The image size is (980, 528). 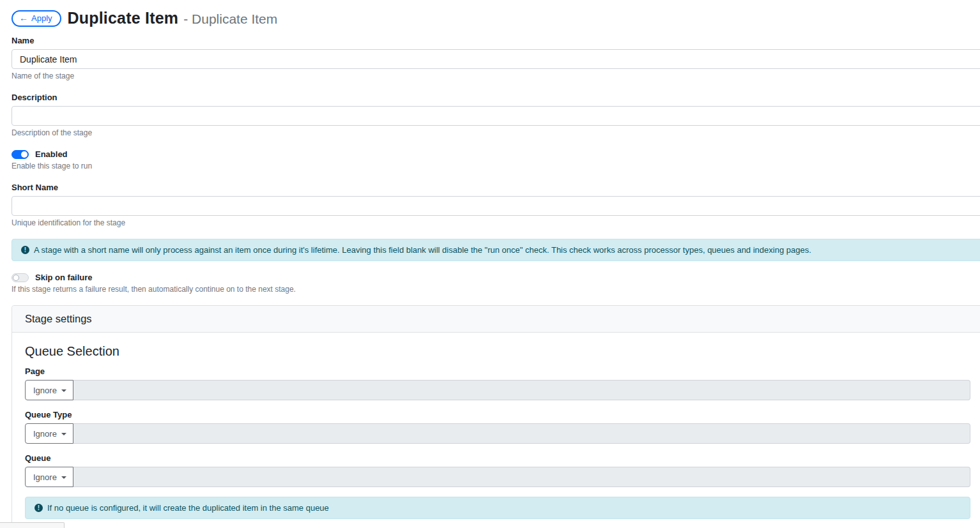 I want to click on enabled-help-text: Enable this stage to run, so click(x=496, y=166).